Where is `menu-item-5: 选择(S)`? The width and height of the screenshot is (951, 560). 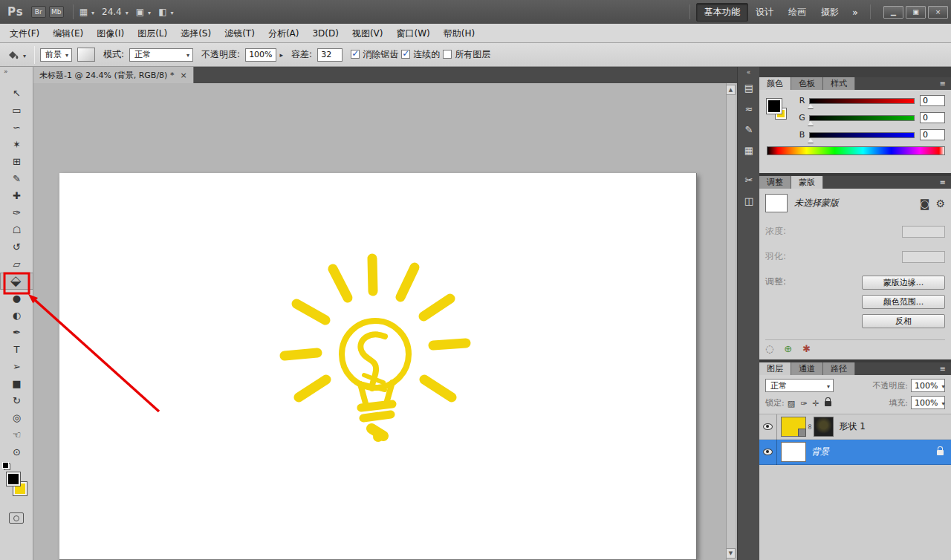 menu-item-5: 选择(S) is located at coordinates (196, 33).